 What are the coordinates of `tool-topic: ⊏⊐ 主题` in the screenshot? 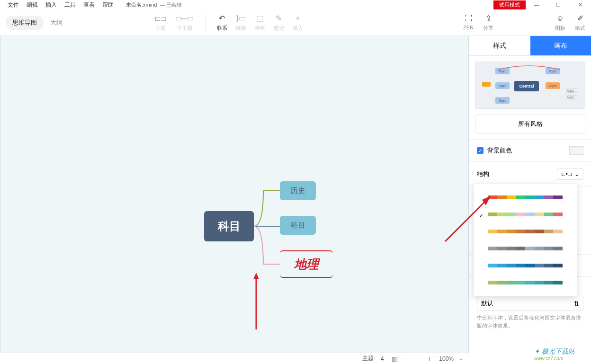 It's located at (161, 23).